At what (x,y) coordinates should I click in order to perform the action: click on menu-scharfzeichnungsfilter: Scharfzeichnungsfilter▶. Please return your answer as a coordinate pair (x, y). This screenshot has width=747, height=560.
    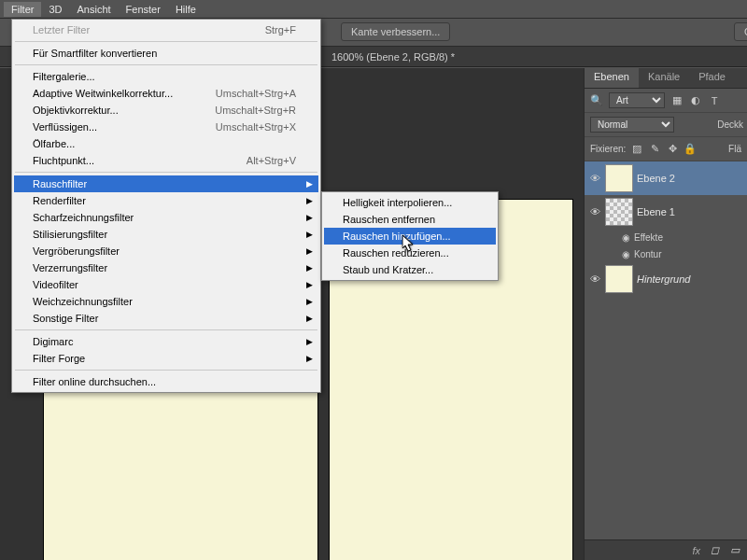
    Looking at the image, I should click on (166, 217).